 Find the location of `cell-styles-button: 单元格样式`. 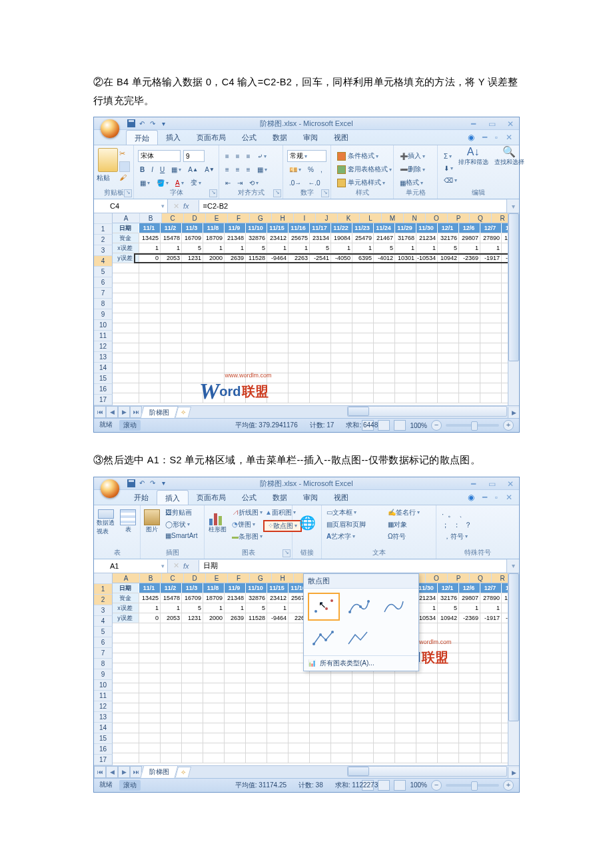

cell-styles-button: 单元格样式 is located at coordinates (361, 183).